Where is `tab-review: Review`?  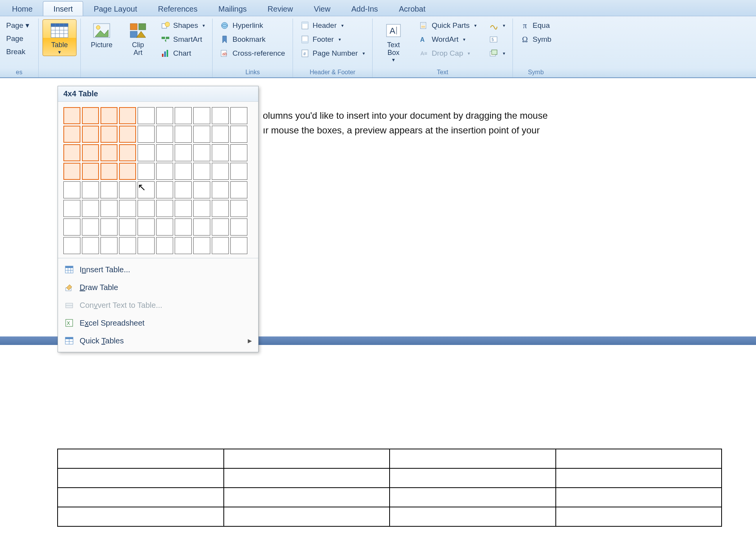
tab-review: Review is located at coordinates (280, 9).